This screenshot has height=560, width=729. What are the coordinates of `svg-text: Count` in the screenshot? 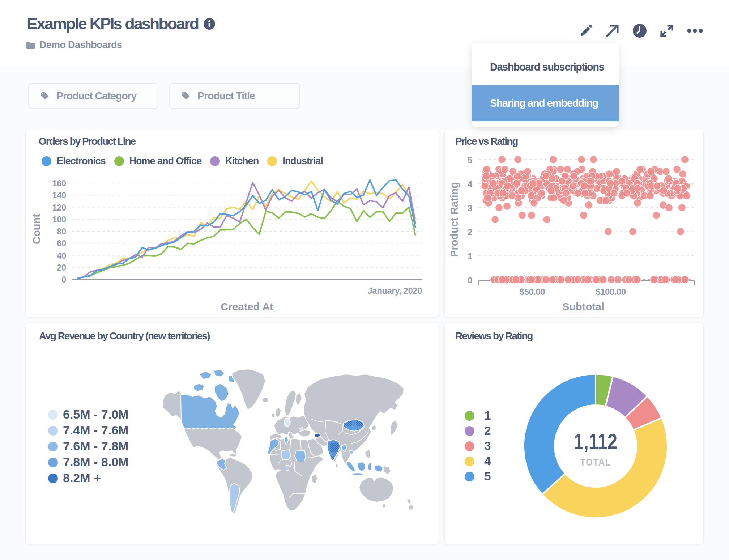 It's located at (37, 229).